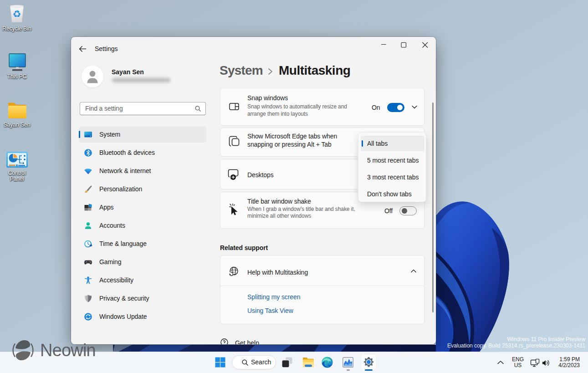  Describe the element at coordinates (68, 350) in the screenshot. I see `svg-text: Neowin` at that location.